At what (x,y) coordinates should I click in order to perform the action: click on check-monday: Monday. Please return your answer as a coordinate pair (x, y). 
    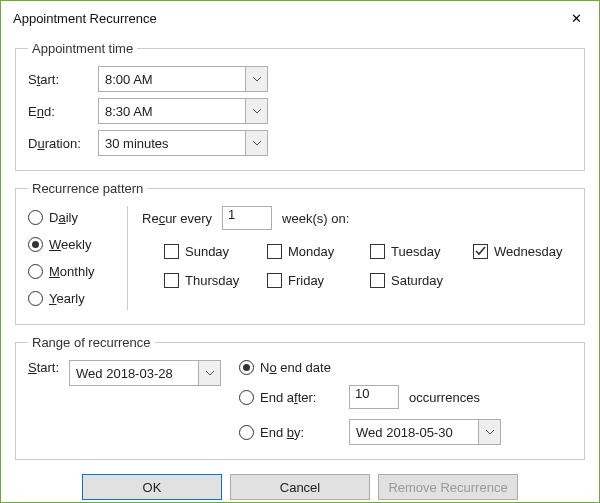
    Looking at the image, I should click on (316, 252).